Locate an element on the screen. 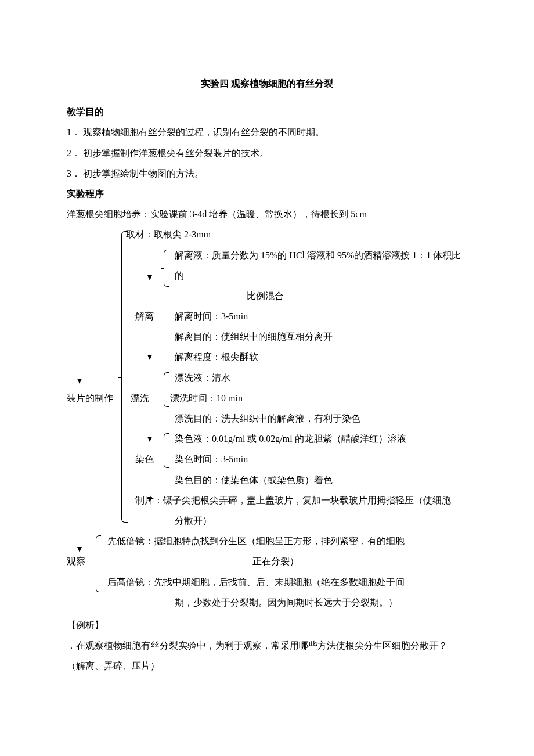 The image size is (534, 756). culture-line: 洋葱根尖细胞培养：实验课前 3-4d 培养（温暖、常换水），待根长到 5cm is located at coordinates (267, 214).